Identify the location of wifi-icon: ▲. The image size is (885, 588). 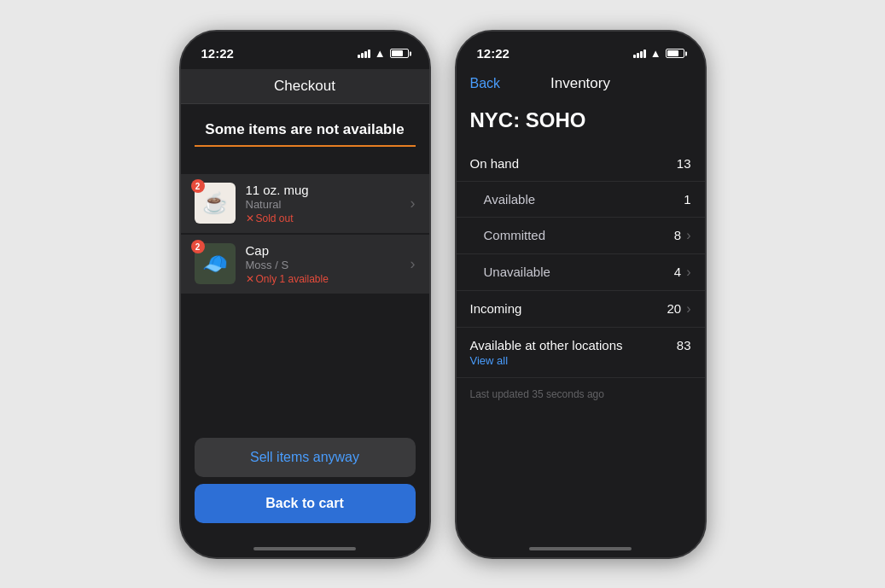
(381, 53).